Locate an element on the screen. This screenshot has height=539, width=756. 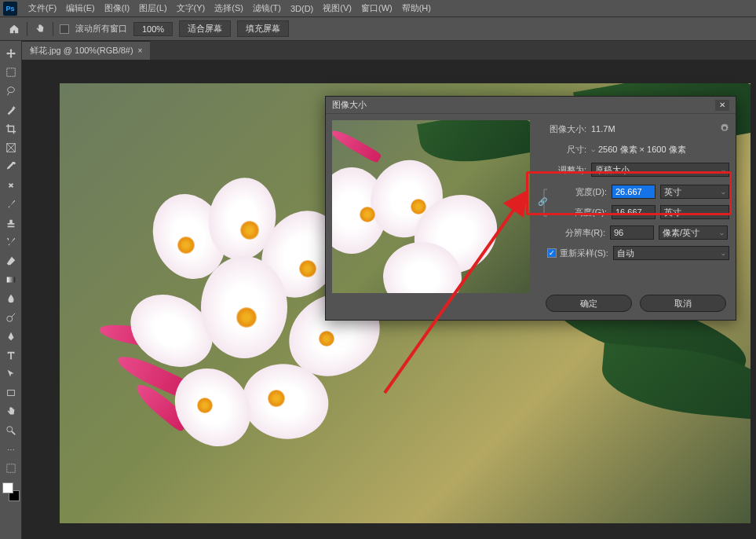
width-label: 宽度(D): is located at coordinates (582, 192).